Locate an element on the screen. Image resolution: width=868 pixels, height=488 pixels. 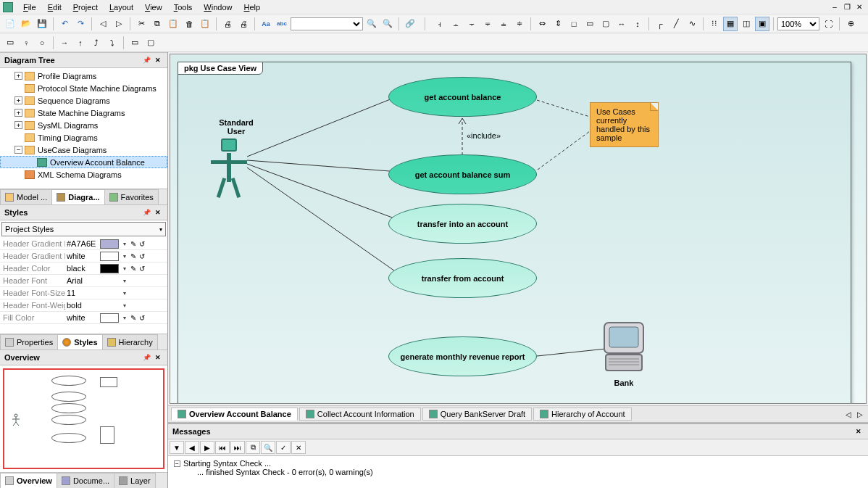
boundary-icon: ▢ is located at coordinates (151, 43).